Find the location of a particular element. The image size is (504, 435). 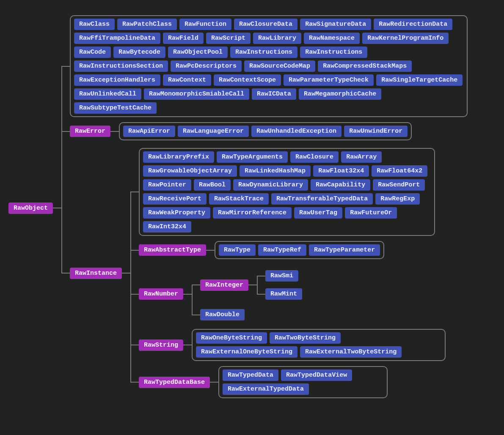

leaf-node: RawGrowableObjectArray is located at coordinates (190, 171).